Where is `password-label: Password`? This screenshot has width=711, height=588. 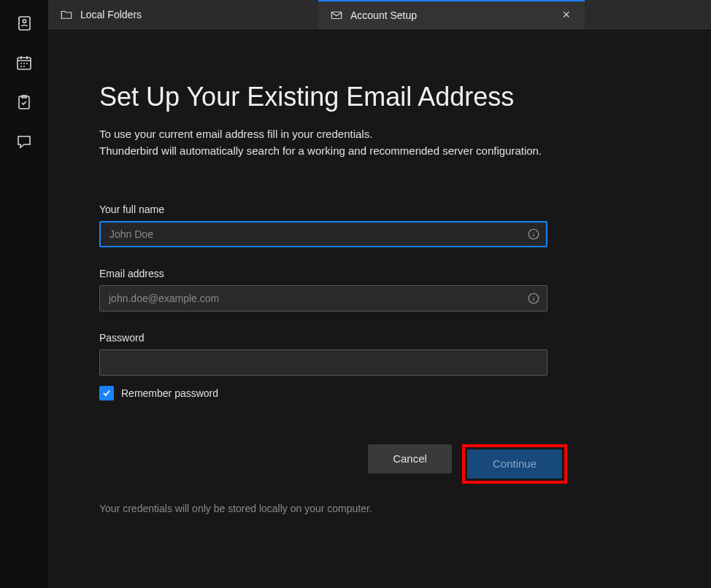 password-label: Password is located at coordinates (380, 338).